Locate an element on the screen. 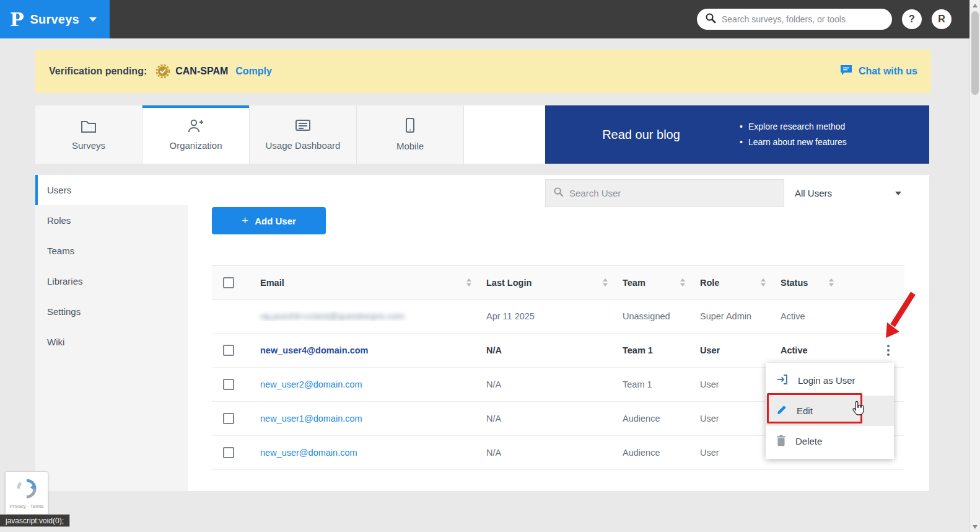 Image resolution: width=980 pixels, height=532 pixels. menu-item-delete: Delete is located at coordinates (830, 441).